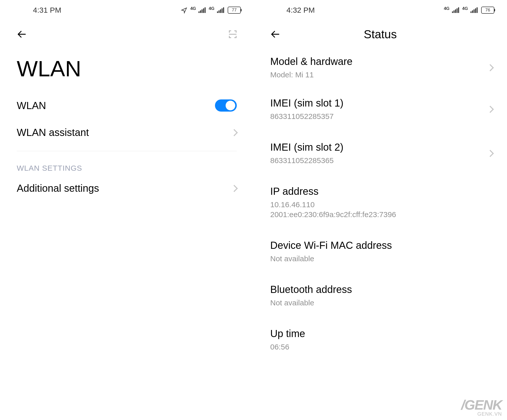 Image resolution: width=507 pixels, height=420 pixels. Describe the element at coordinates (380, 160) in the screenshot. I see `imei-slot-2-value: 863311052285365` at that location.